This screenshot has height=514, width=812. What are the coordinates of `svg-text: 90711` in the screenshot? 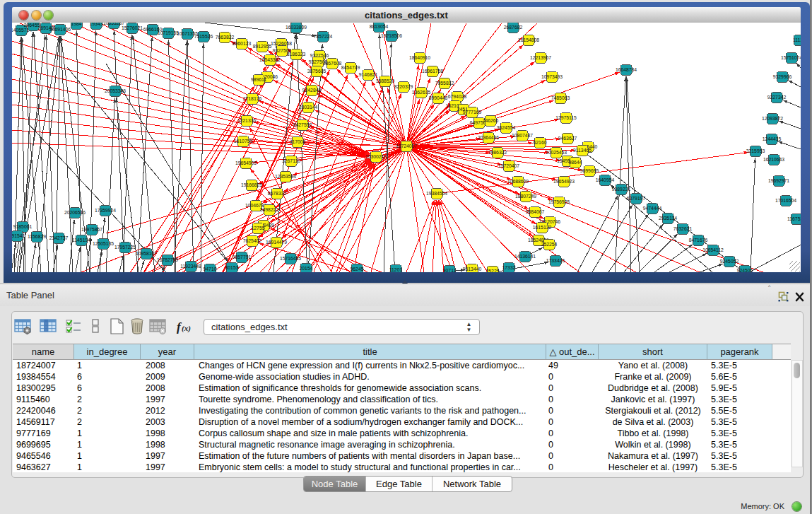 It's located at (449, 270).